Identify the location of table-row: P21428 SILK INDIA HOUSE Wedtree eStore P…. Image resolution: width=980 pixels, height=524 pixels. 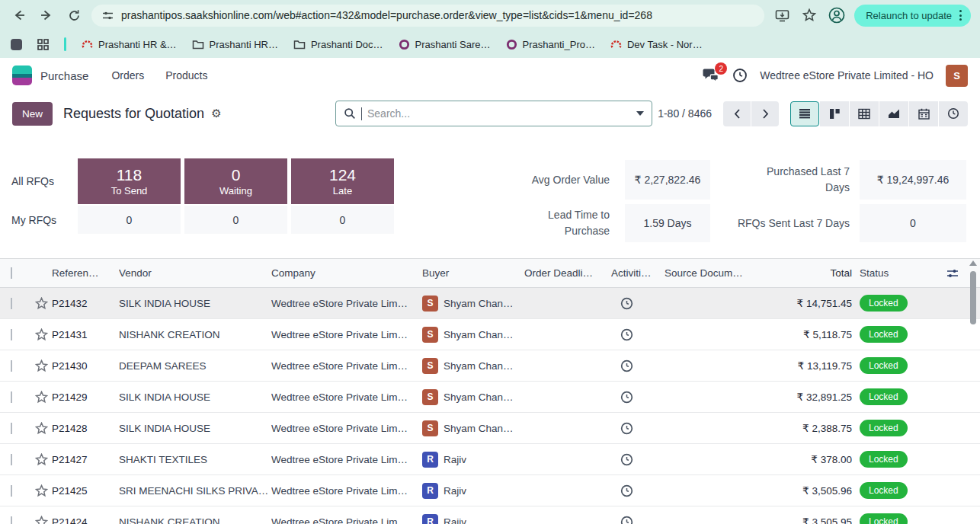
(490, 428).